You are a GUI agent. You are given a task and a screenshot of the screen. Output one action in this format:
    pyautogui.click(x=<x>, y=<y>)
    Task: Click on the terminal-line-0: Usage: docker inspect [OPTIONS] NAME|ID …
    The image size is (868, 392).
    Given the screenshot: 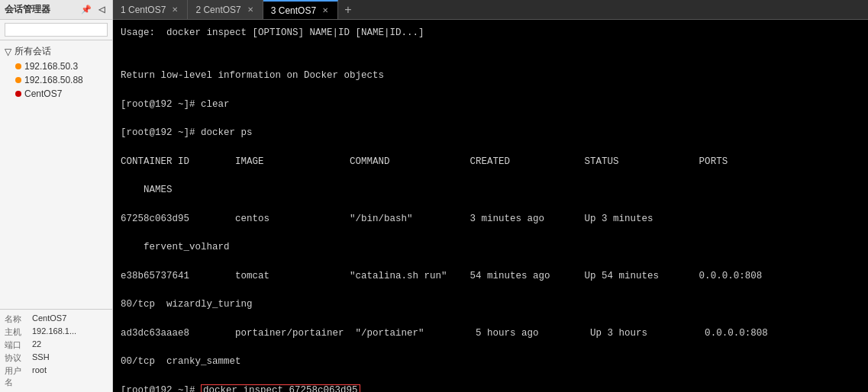 What is the action you would take?
    pyautogui.click(x=490, y=34)
    